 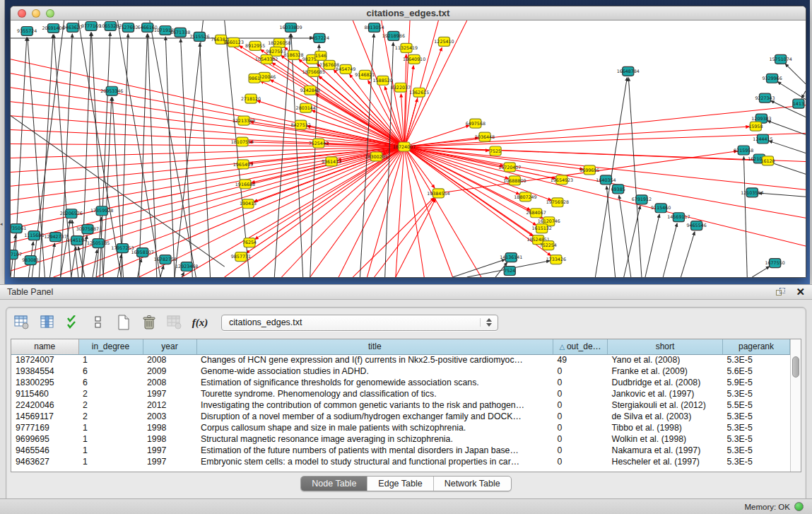 What do you see at coordinates (22, 13) in the screenshot?
I see `close-traffic-light-button` at bounding box center [22, 13].